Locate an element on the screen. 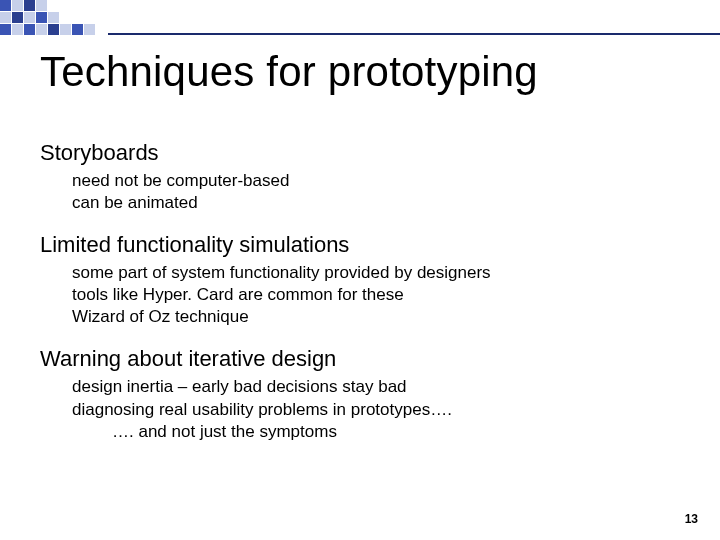 The image size is (720, 540). bullet-text: Wizard of Oz technique is located at coordinates (376, 317).